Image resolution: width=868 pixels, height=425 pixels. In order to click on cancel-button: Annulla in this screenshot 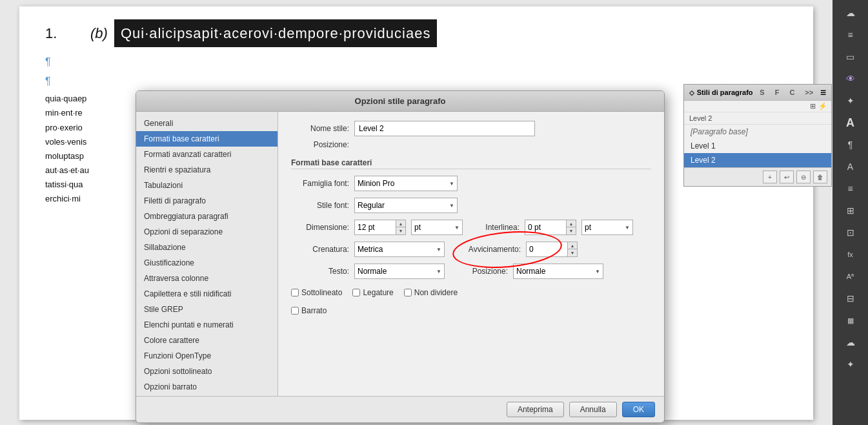, I will do `click(593, 409)`.